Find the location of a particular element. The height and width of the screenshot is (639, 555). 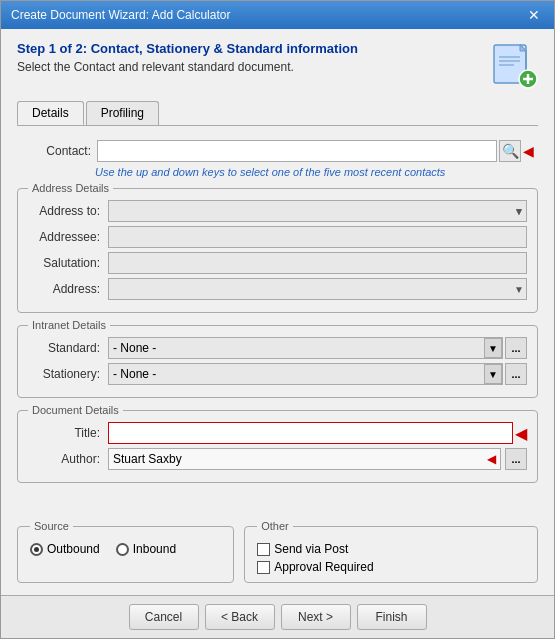

source-legend: Source is located at coordinates (52, 526).